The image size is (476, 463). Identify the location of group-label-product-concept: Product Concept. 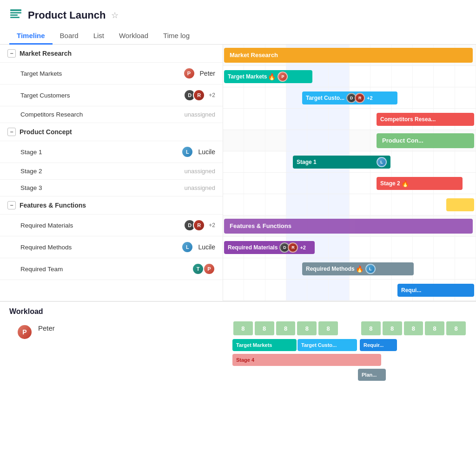
(46, 132).